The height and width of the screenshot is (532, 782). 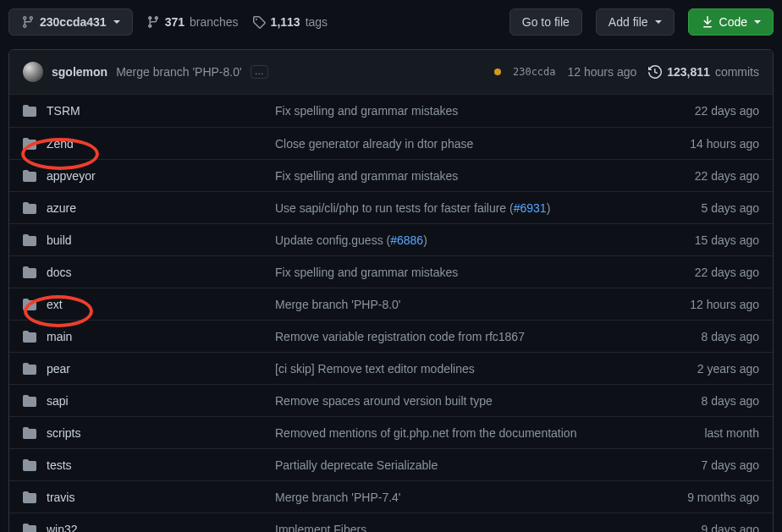 I want to click on directory-link: TSRM, so click(x=63, y=111).